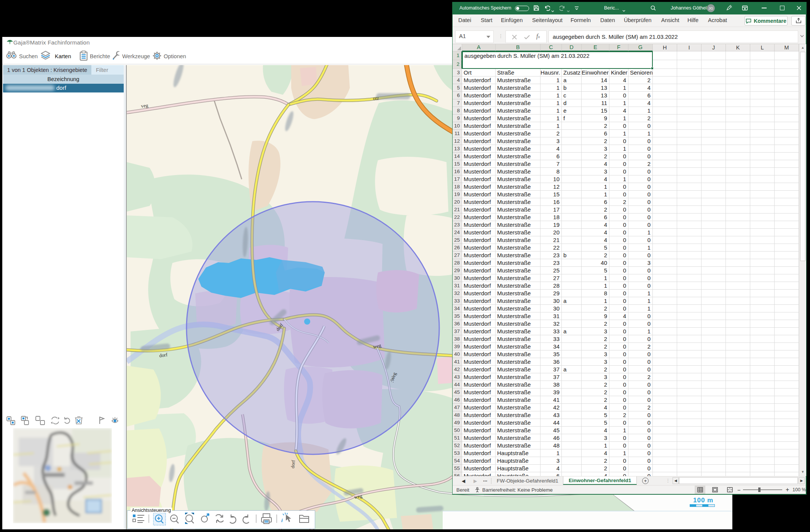 Image resolution: width=810 pixels, height=532 pixels. What do you see at coordinates (145, 106) in the screenshot?
I see `svg-text: veg` at bounding box center [145, 106].